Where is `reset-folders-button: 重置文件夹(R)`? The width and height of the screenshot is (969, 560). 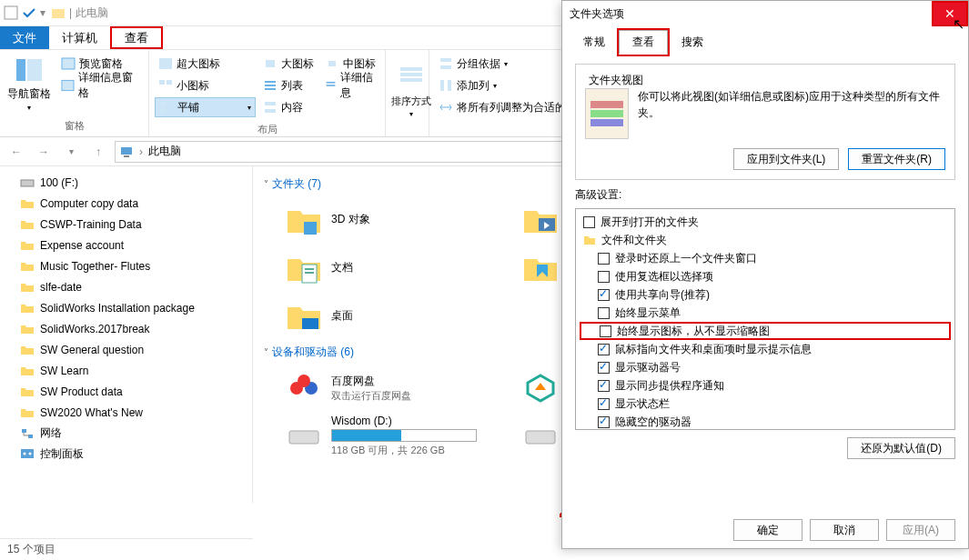
reset-folders-button: 重置文件夹(R) is located at coordinates (897, 159).